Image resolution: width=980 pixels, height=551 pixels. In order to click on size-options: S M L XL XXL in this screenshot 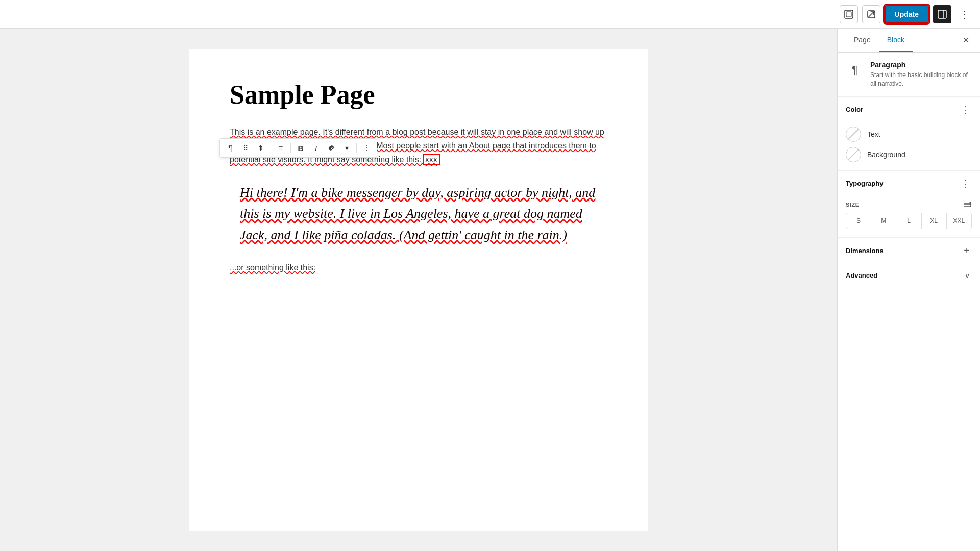, I will do `click(909, 221)`.